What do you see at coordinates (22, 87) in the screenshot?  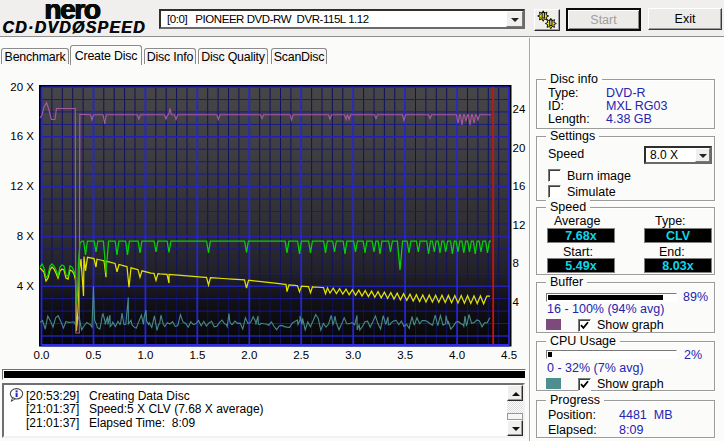 I see `svg-text: 20 X` at bounding box center [22, 87].